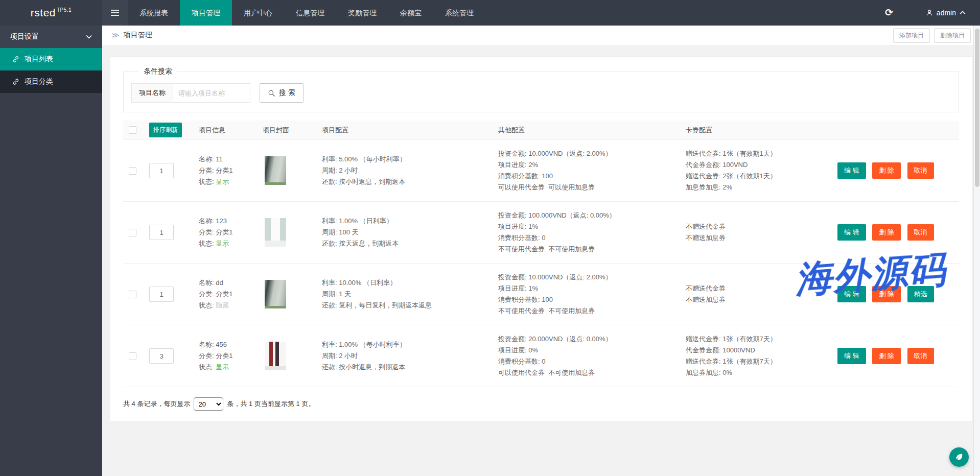 Image resolution: width=980 pixels, height=476 pixels. I want to click on breadcrumb-chevrons-icon: ≫, so click(115, 35).